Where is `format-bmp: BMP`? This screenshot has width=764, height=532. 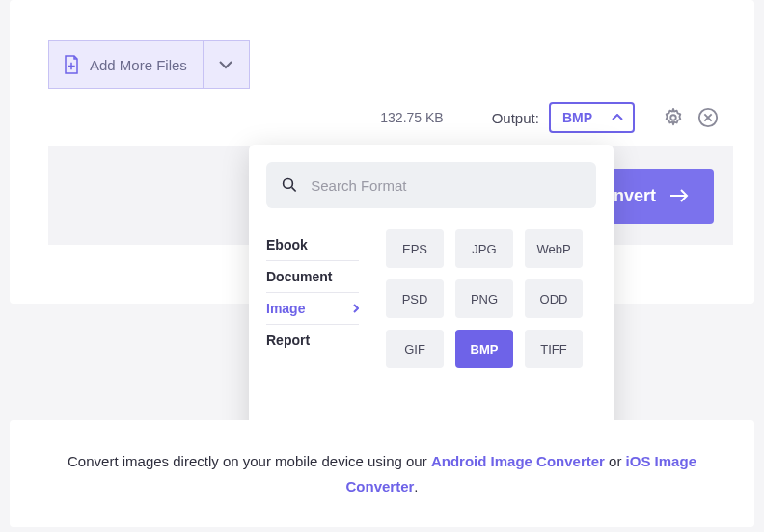 format-bmp: BMP is located at coordinates (484, 349).